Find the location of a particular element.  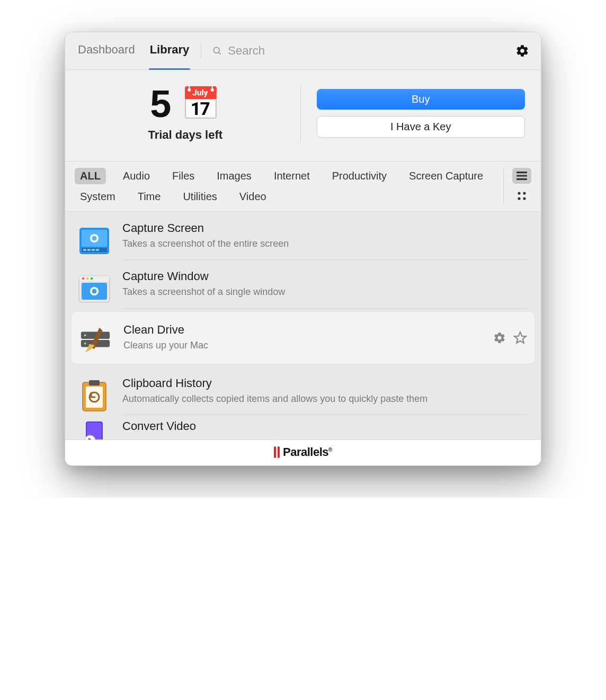

tab-library: Library is located at coordinates (170, 51).